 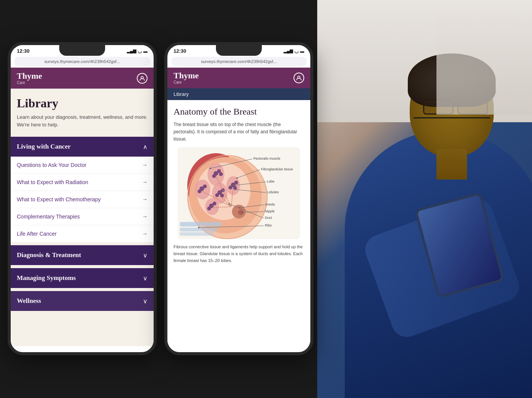 What do you see at coordinates (277, 169) in the screenshot?
I see `svg-text: Fibroglandular tissue` at bounding box center [277, 169].